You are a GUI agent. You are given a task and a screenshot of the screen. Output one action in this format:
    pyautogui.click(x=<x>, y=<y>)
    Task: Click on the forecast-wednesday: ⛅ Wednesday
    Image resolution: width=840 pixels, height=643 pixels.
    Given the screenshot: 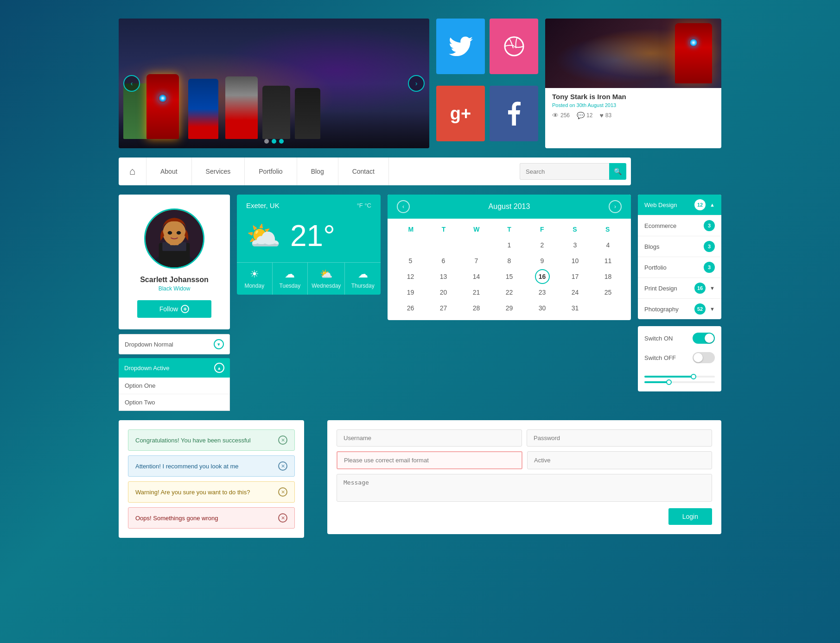 What is the action you would take?
    pyautogui.click(x=326, y=279)
    